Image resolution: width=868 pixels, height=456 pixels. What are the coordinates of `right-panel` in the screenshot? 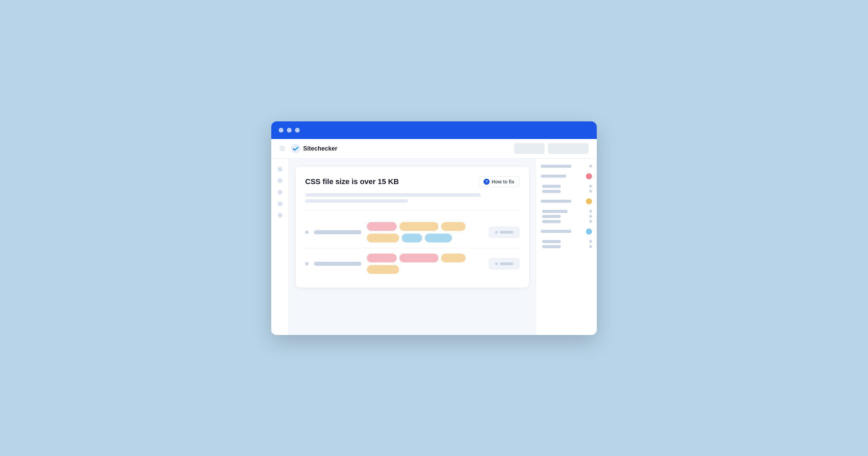 It's located at (566, 247).